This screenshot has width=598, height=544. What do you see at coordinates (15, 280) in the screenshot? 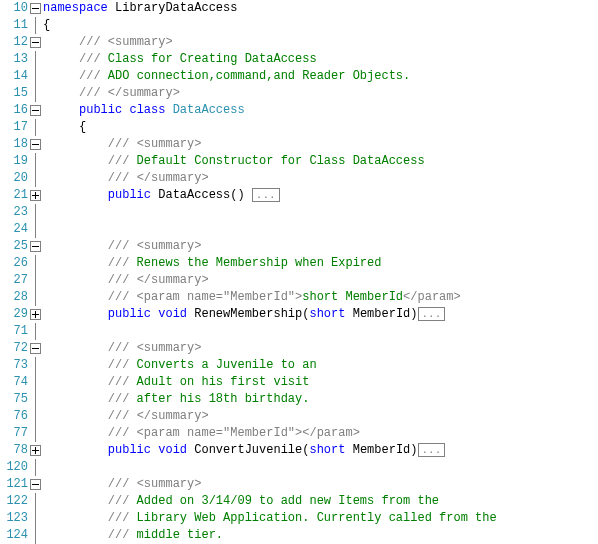
I see `line-number: 27` at bounding box center [15, 280].